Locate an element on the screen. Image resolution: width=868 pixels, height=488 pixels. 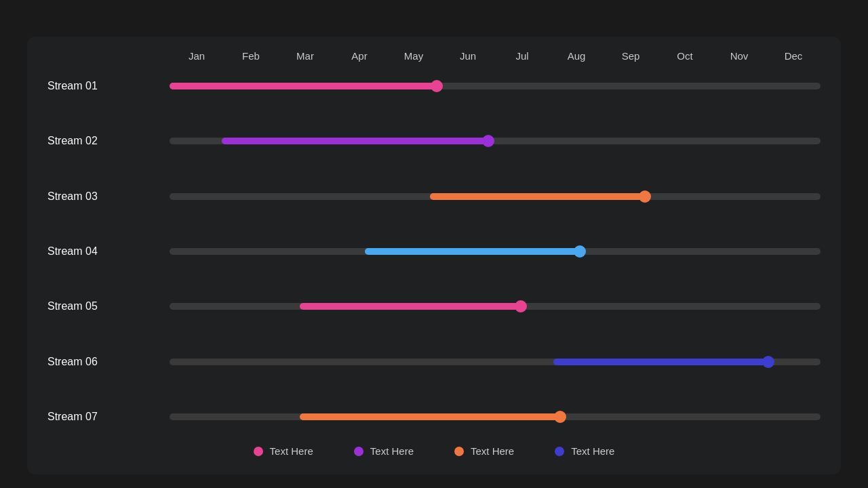
month-label: Sep is located at coordinates (631, 56).